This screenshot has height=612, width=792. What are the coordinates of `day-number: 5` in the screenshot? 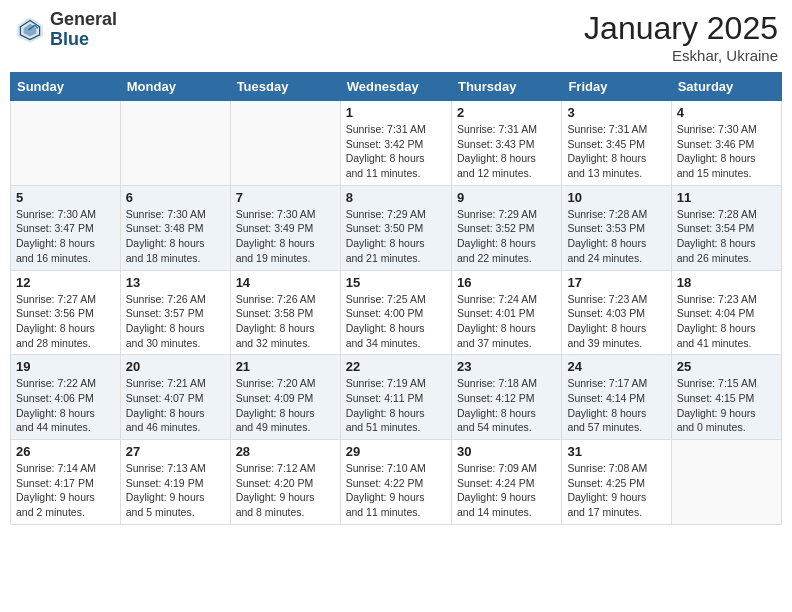 It's located at (66, 198).